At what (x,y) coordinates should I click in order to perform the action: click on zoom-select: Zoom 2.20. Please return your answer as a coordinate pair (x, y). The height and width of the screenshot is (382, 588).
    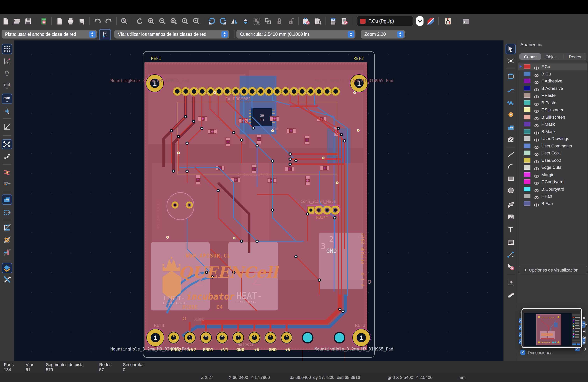
    Looking at the image, I should click on (383, 34).